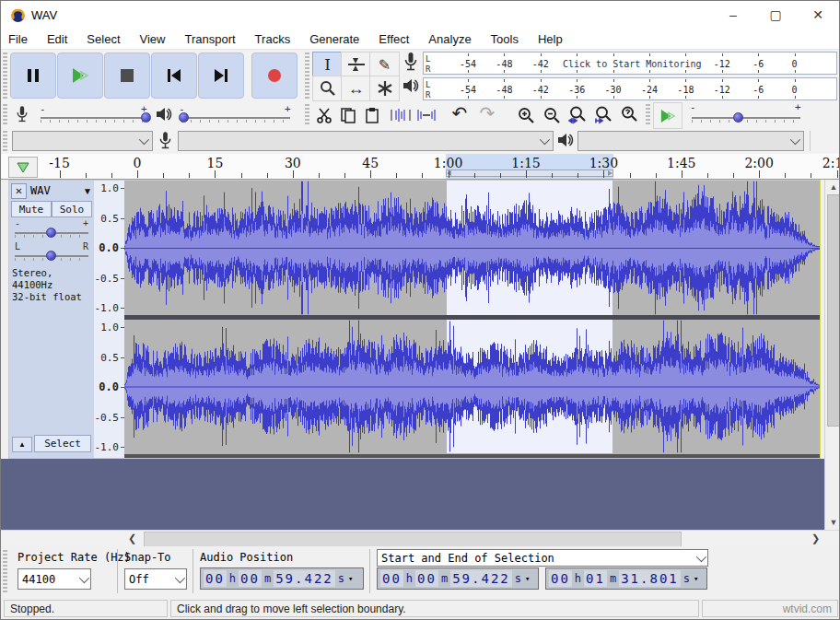 The width and height of the screenshot is (840, 620). What do you see at coordinates (460, 113) in the screenshot?
I see `undo-button: ↶` at bounding box center [460, 113].